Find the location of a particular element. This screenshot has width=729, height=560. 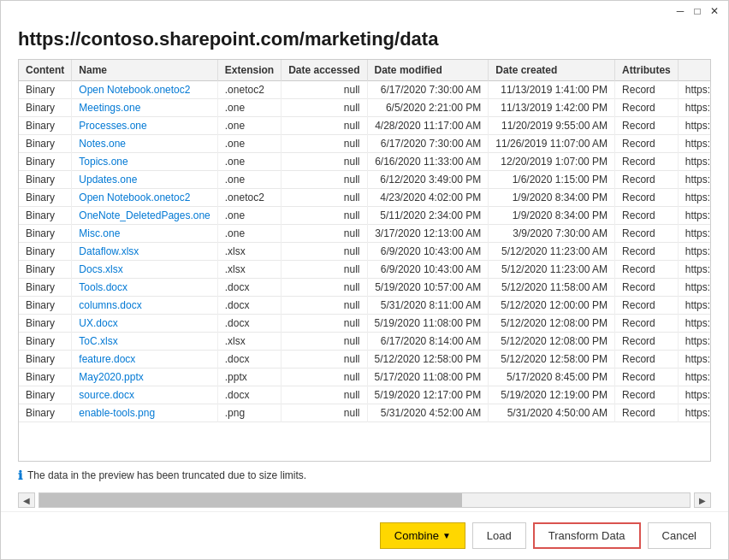

transform-data-button: Transform Data is located at coordinates (587, 535).